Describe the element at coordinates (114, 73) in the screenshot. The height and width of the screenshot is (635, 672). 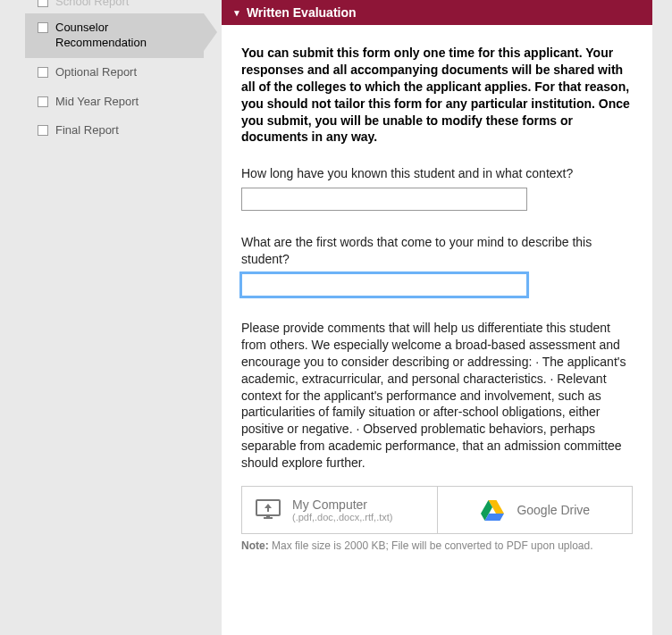
I see `sidebar-item-optional-report: Optional Report` at that location.